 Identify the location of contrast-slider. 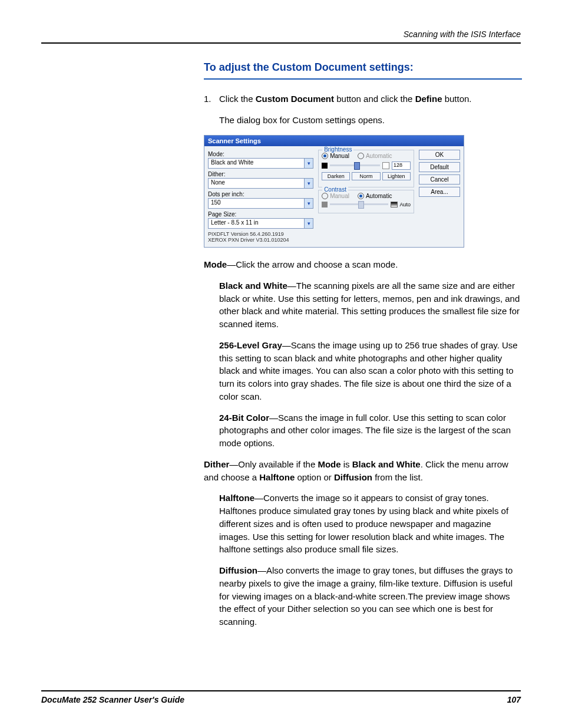
(359, 204).